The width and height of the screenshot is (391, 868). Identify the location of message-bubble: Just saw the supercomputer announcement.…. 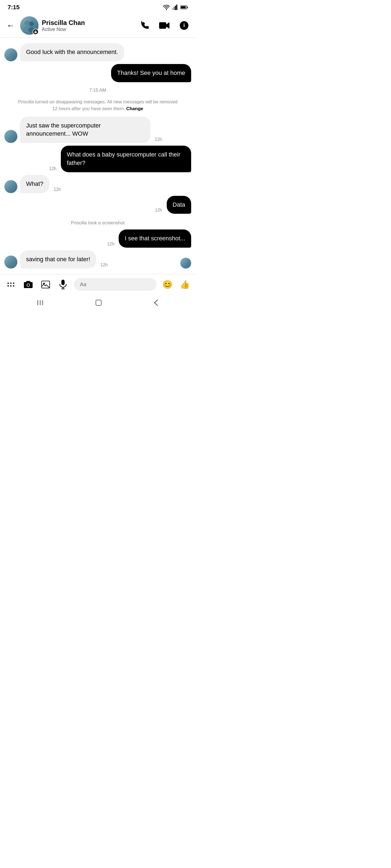
(85, 130).